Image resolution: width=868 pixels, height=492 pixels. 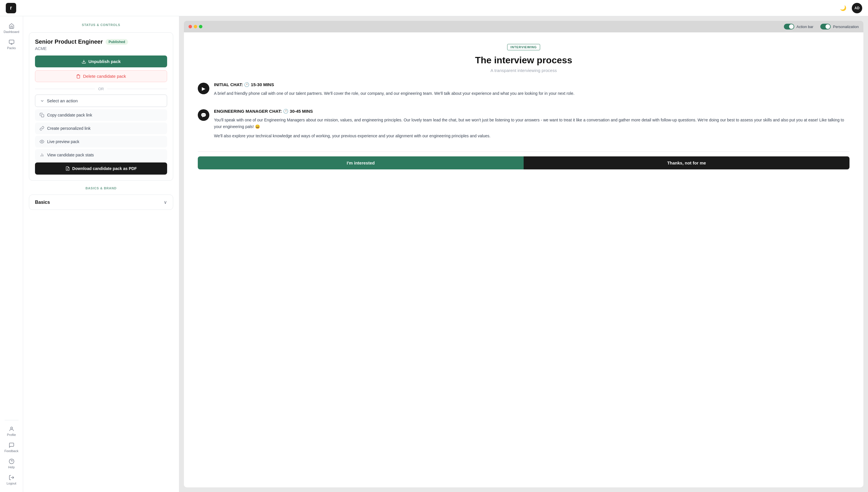 I want to click on pack-title-row: Senior Product Engineer Published, so click(x=101, y=42).